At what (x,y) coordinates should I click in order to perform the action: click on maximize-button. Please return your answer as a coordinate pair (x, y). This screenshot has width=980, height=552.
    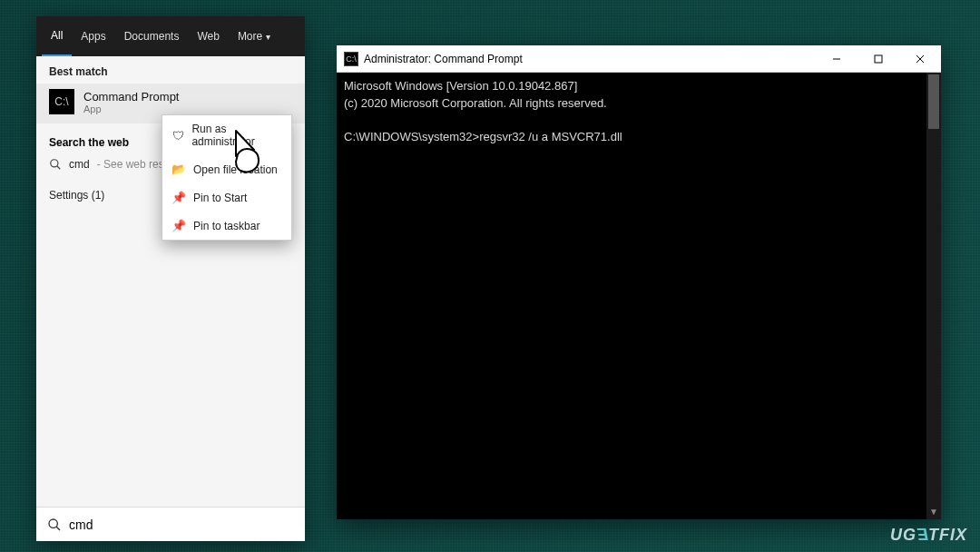
    Looking at the image, I should click on (878, 58).